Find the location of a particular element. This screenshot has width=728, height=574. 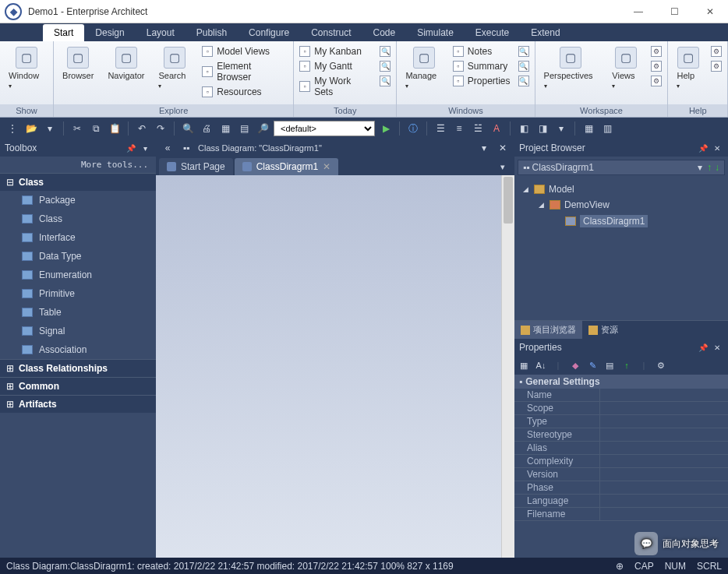

toolbox-item-interface: Interface is located at coordinates (78, 238).